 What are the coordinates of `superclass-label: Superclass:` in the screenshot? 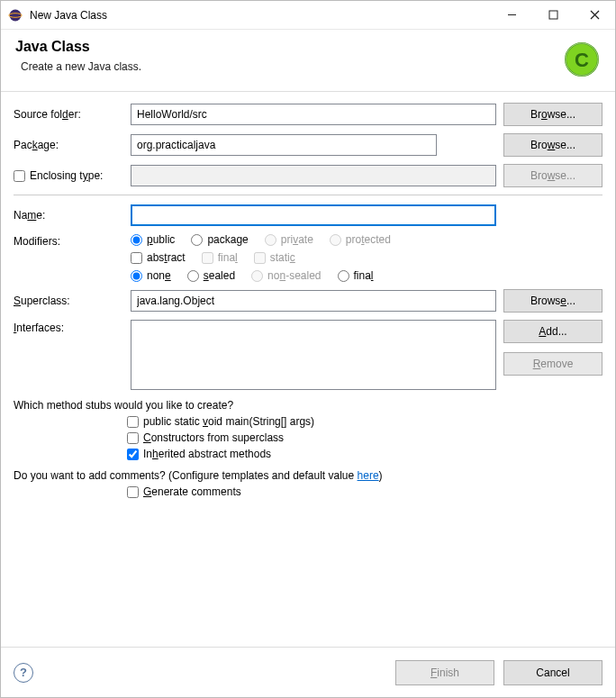 It's located at (68, 301).